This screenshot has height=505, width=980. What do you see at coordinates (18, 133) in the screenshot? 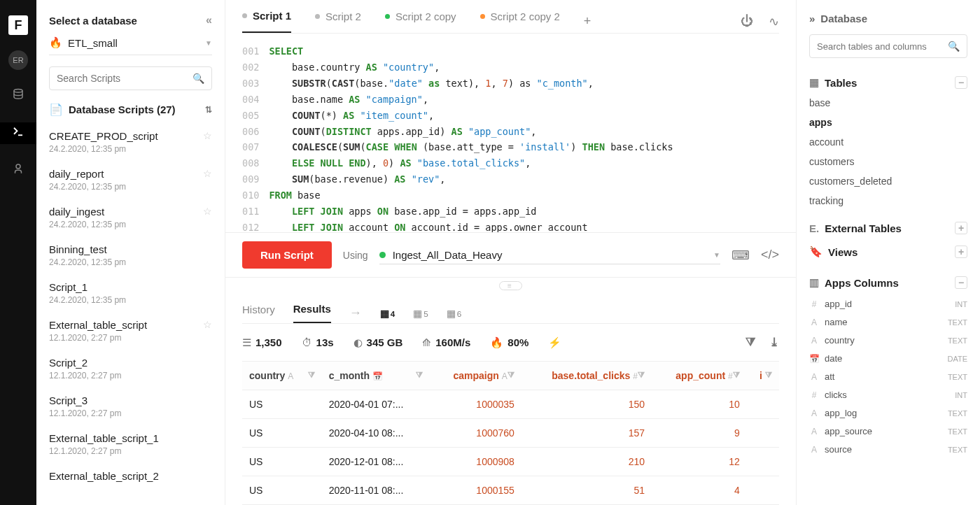
I see `terminal-icon` at bounding box center [18, 133].